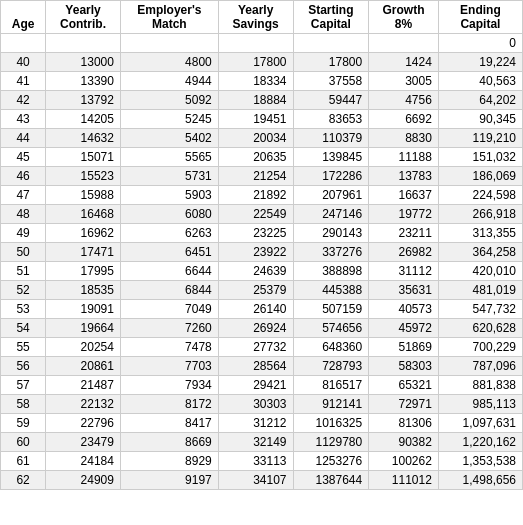 This screenshot has height=525, width=523. What do you see at coordinates (404, 158) in the screenshot?
I see `cell-growth: 11188` at bounding box center [404, 158].